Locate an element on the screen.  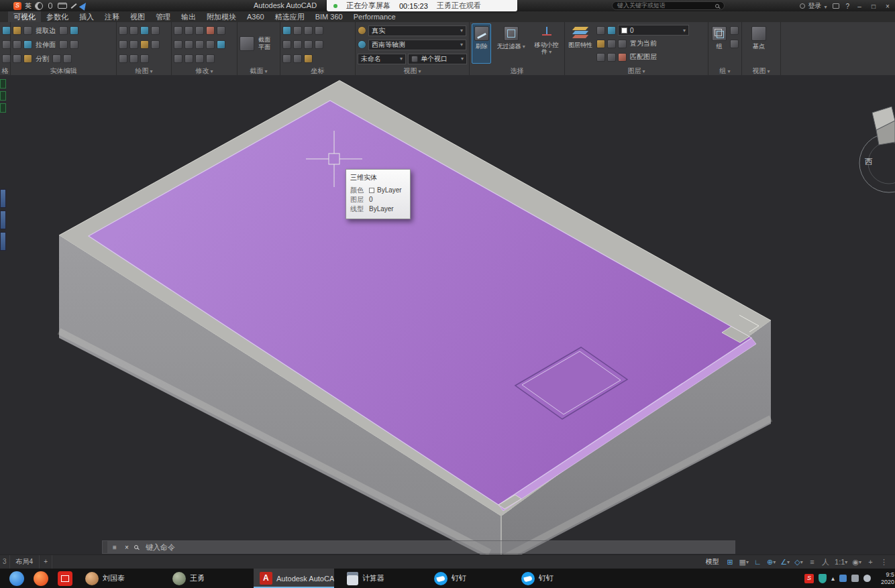
ucs-previous-icon is located at coordinates (298, 31).